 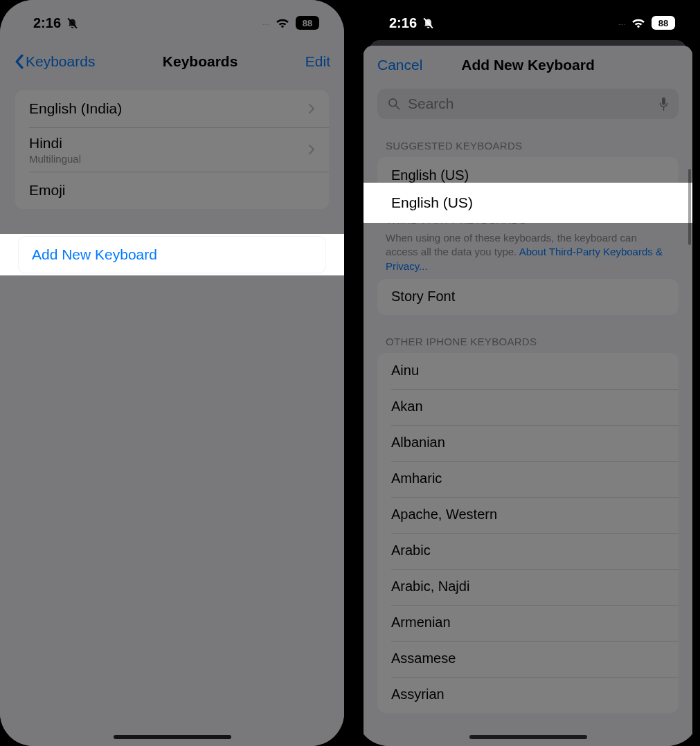 What do you see at coordinates (172, 149) in the screenshot?
I see `keyboard-row-hindi: Hindi Multilingual` at bounding box center [172, 149].